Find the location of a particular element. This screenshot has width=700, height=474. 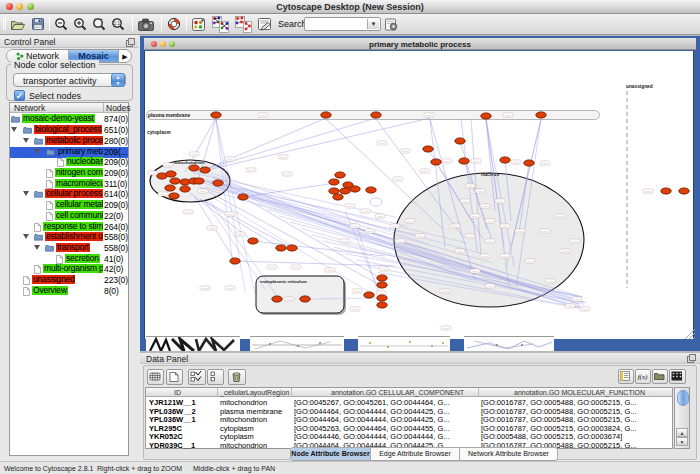

svg-text: 1:1 is located at coordinates (118, 24).